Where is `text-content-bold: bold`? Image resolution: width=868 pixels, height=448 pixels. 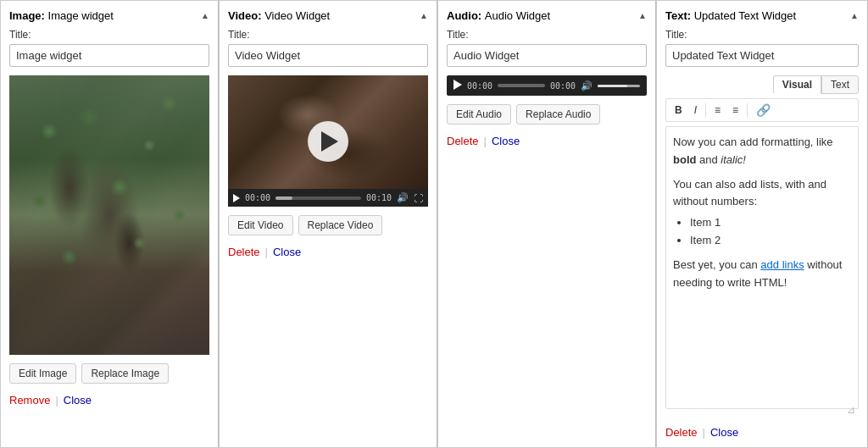 text-content-bold: bold is located at coordinates (685, 159).